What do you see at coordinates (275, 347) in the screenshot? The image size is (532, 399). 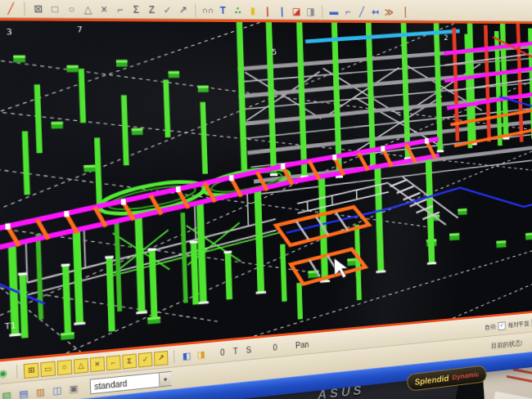 I see `status-count: 0` at bounding box center [275, 347].